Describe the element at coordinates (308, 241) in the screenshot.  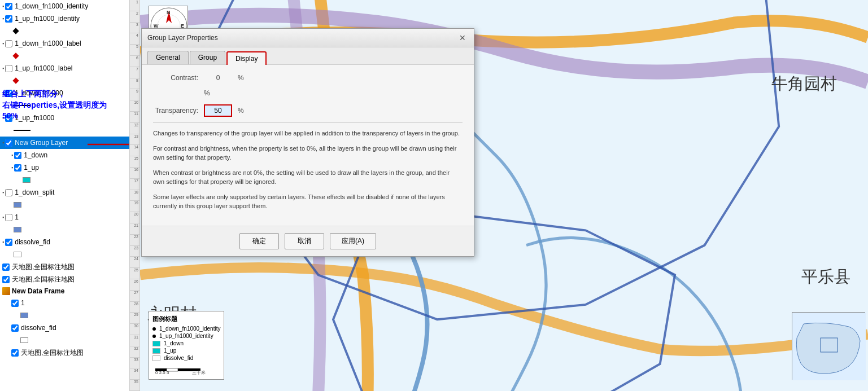
I see `dialog-buttons: 确定 取消 应用(A)` at that location.